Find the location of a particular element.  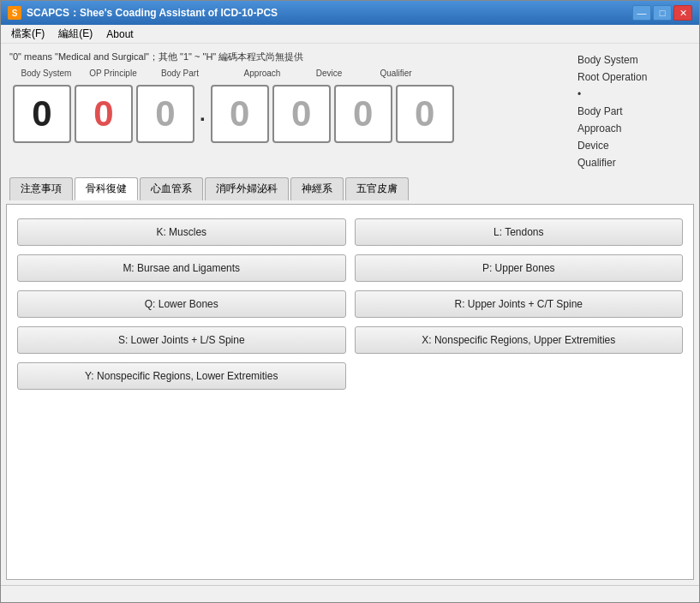

digit-5: 0 is located at coordinates (302, 114).